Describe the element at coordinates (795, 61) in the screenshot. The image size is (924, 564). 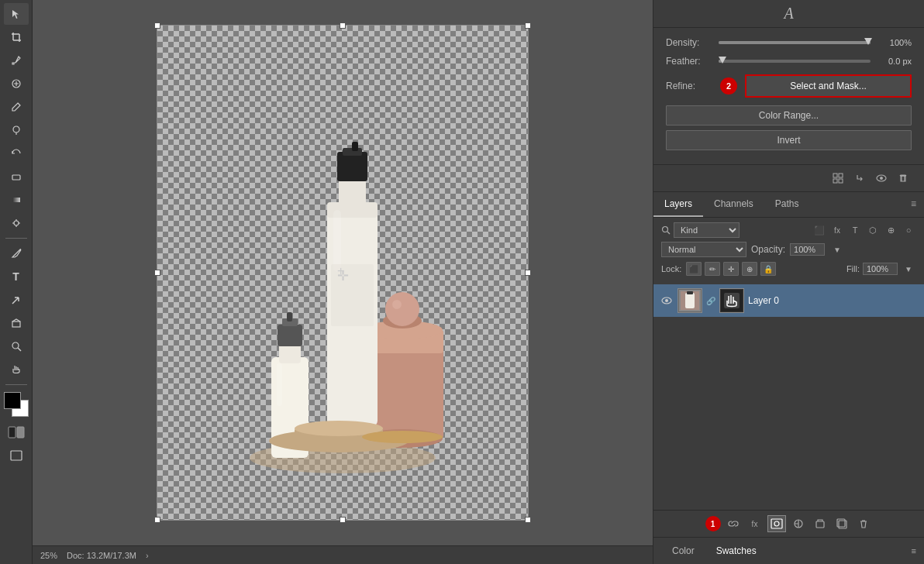
I see `feather-slider-row` at that location.